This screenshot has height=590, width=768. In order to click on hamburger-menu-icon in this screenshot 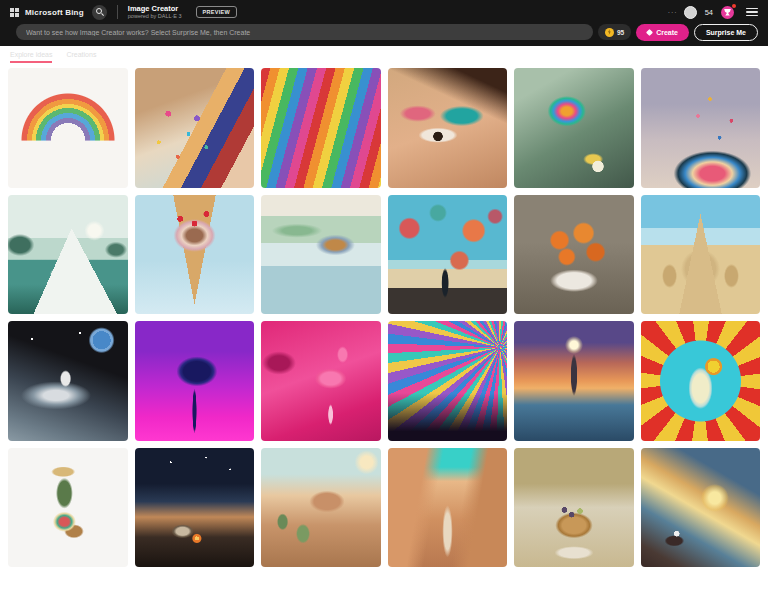, I will do `click(752, 12)`.